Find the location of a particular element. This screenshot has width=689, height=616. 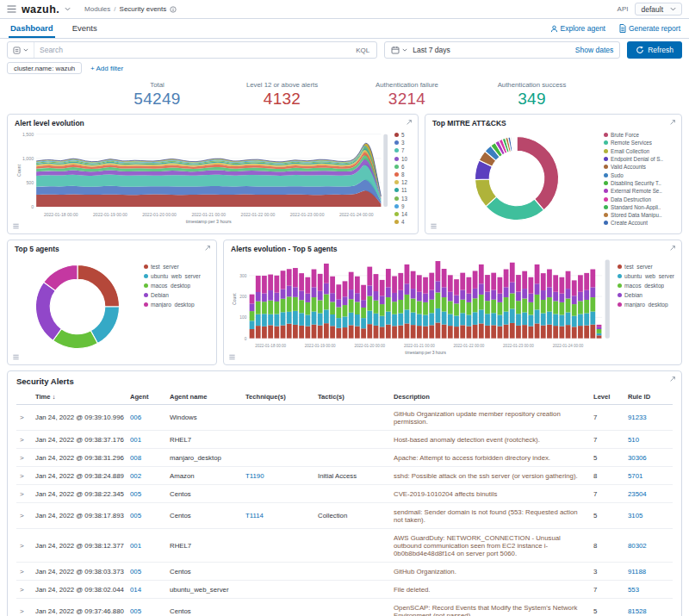

agent-id-link: 006 is located at coordinates (136, 417).